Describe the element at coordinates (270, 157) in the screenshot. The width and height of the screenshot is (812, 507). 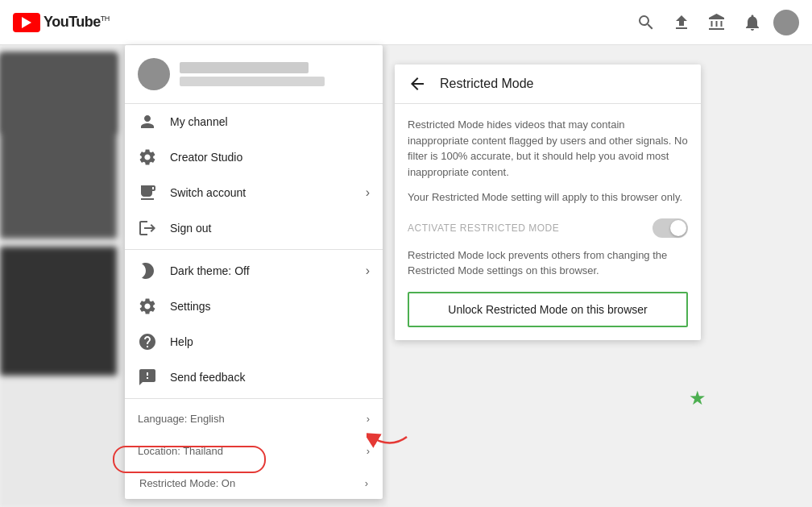
I see `creator-studio-label: Creator Studio` at that location.